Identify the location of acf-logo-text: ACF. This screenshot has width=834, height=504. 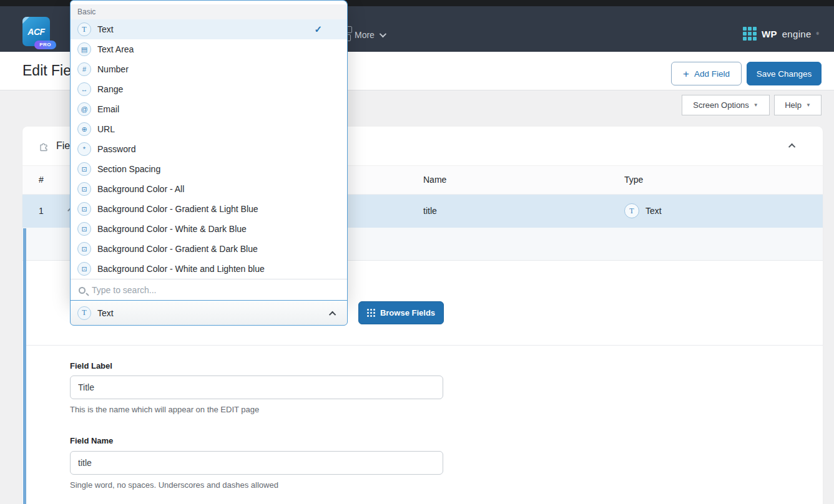
(36, 32).